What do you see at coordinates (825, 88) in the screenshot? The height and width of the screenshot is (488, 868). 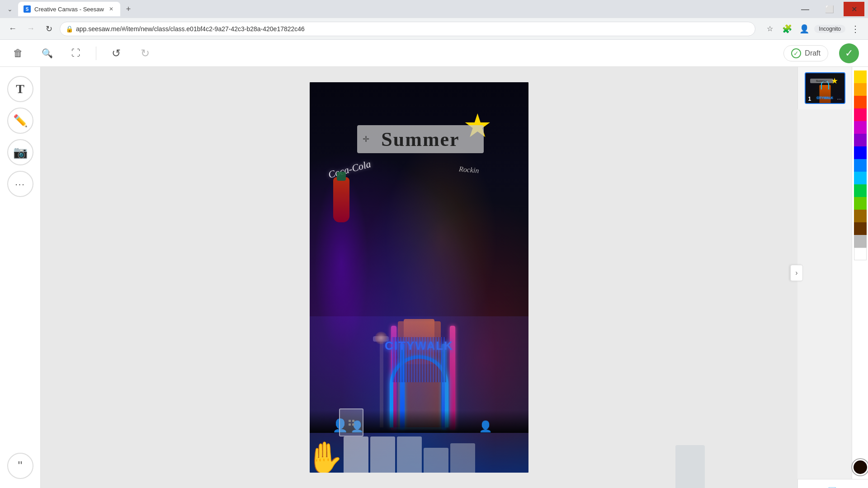 I see `pages-panel: CITYWALK ★ Summer 1 ···` at bounding box center [825, 88].